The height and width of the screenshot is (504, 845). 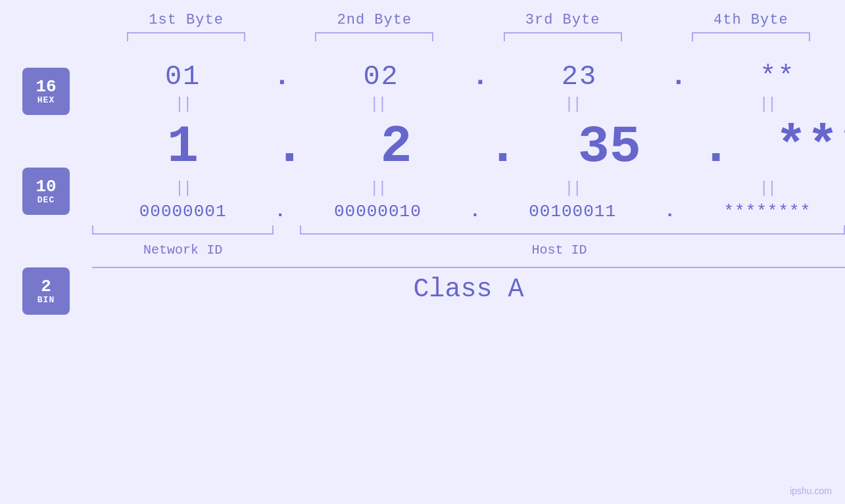 I want to click on hex-b4-cell: **, so click(x=765, y=77).